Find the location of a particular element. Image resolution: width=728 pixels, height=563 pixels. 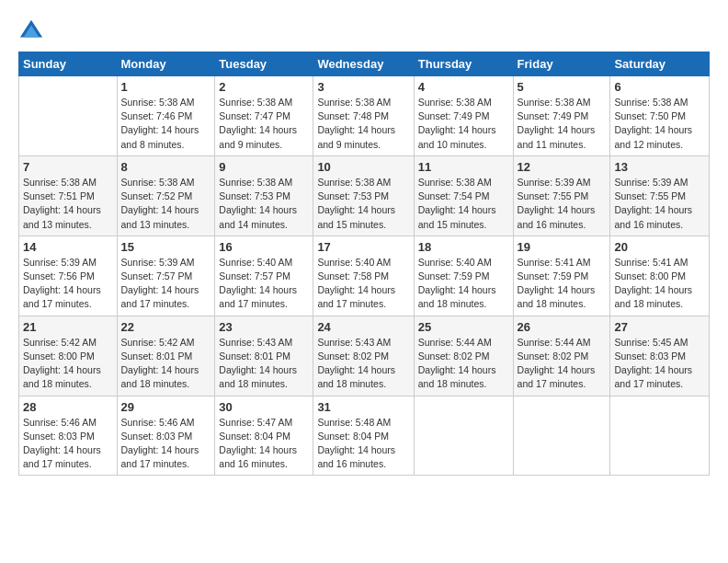

day-info: Sunrise: 5:38 AM Sunset: 7:46 PM Dayligh… is located at coordinates (166, 123).